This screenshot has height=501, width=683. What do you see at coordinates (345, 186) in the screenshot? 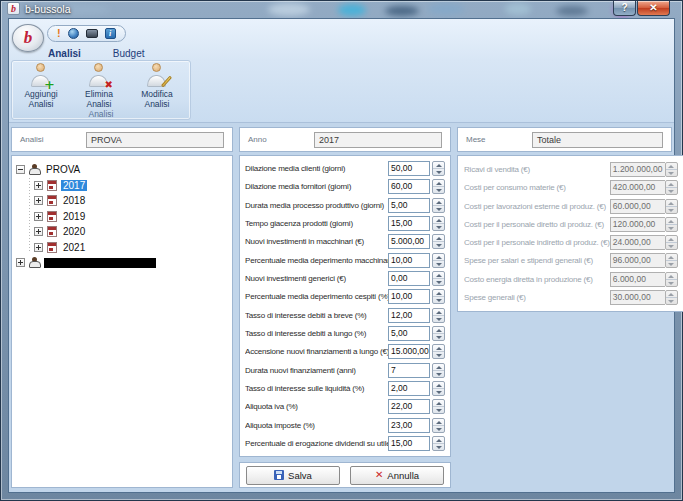
I see `budget-field-row: Dilazione media fornitori (giorni) 60,00` at bounding box center [345, 186].